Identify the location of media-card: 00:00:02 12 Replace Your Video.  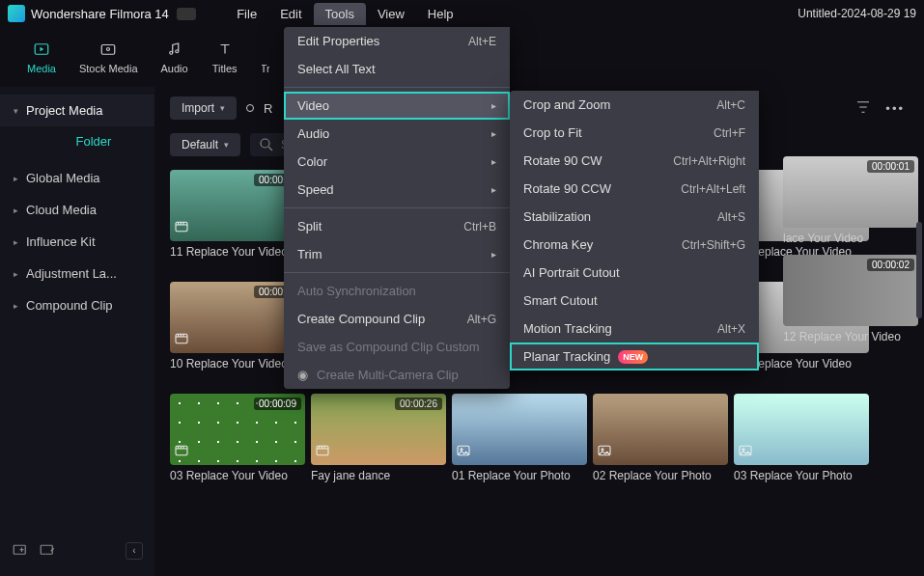
(851, 299).